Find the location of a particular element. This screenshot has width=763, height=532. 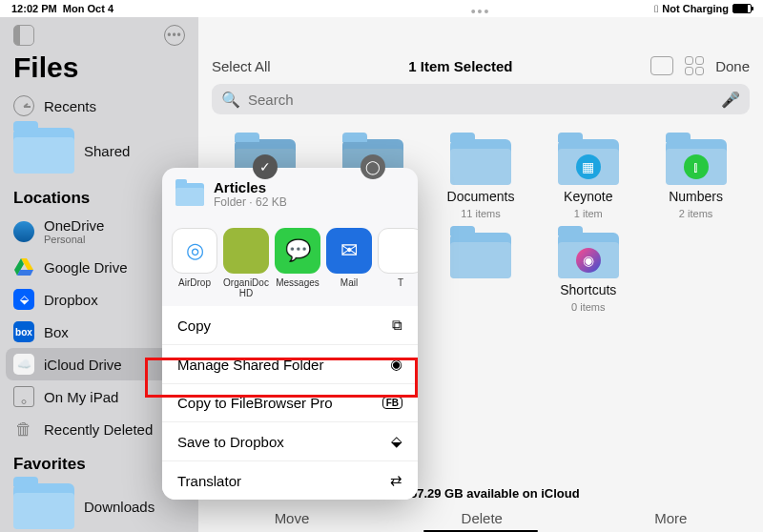

share-app-label: Messages is located at coordinates (298, 282).